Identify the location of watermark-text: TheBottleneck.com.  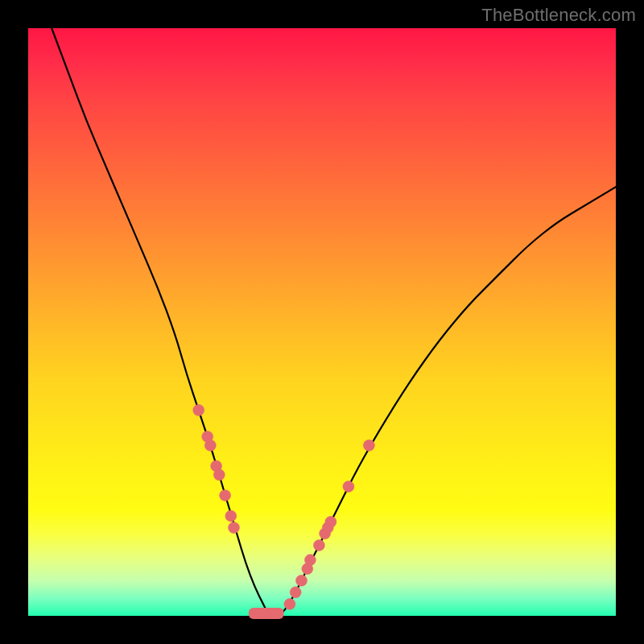
(559, 15).